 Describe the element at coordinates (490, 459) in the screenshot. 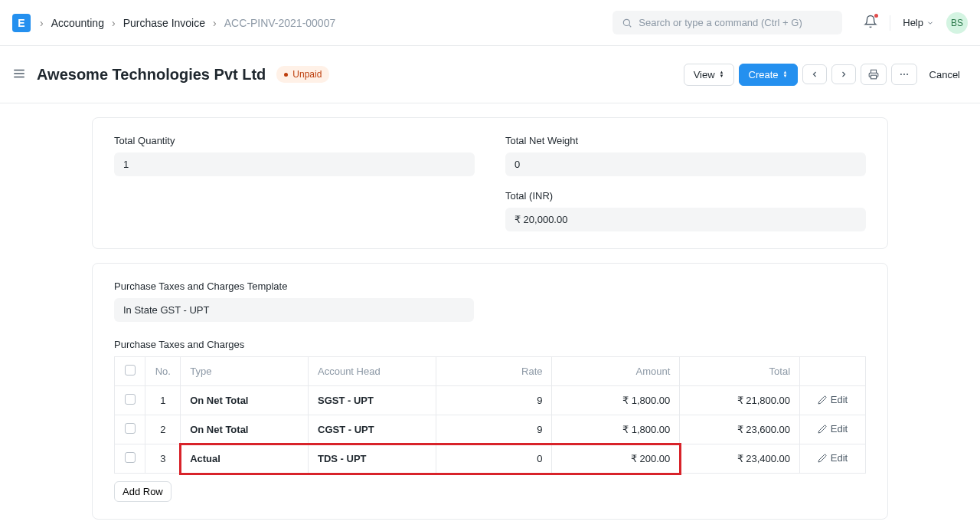

I see `table-row: 3ActualTDS - UPT0₹ 200.00₹ 23,400.00Edit` at that location.